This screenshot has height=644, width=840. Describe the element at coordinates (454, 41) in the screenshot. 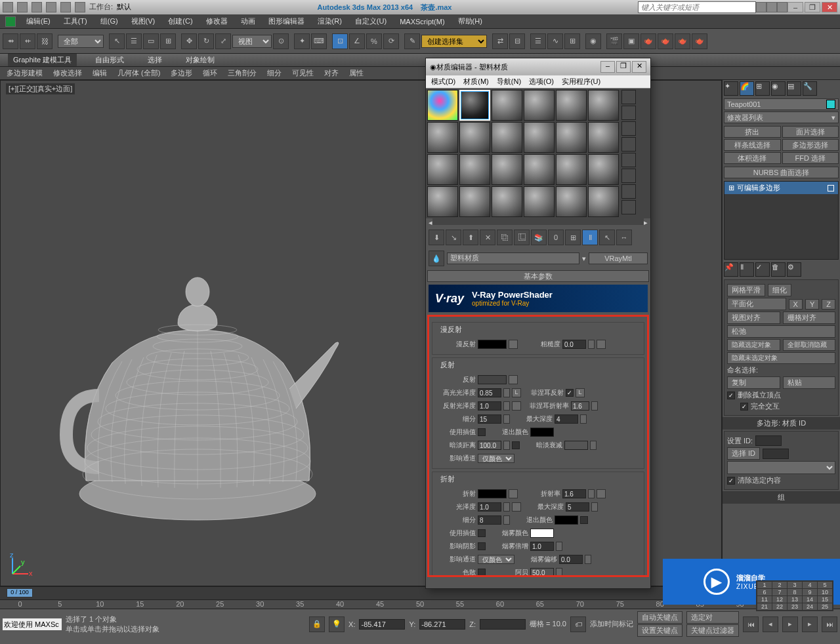

I see `named-selection-set: 创建选择集` at that location.